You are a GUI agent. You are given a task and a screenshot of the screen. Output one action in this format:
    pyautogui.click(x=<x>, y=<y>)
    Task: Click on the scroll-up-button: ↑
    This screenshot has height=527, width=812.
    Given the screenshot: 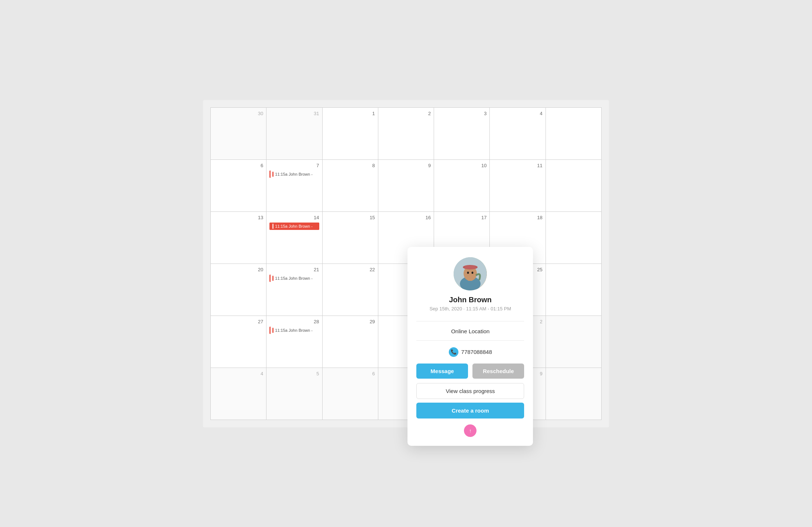 What is the action you would take?
    pyautogui.click(x=470, y=431)
    